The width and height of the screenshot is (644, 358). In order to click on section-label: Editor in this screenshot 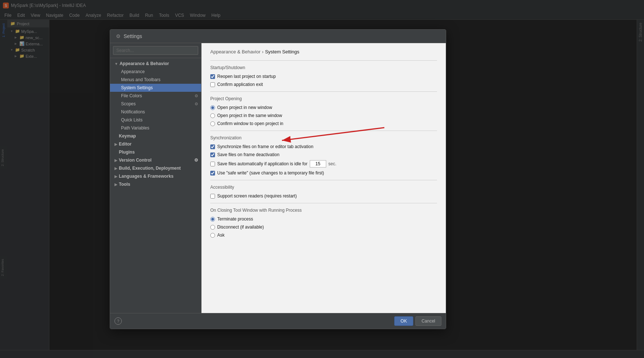, I will do `click(125, 144)`.